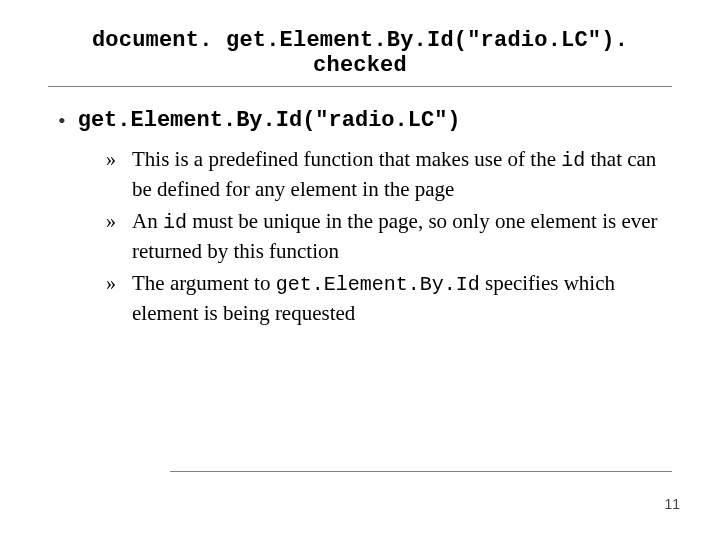 The image size is (720, 540). I want to click on subitem-text: An id must be unique in the page, so onl…, so click(402, 236).